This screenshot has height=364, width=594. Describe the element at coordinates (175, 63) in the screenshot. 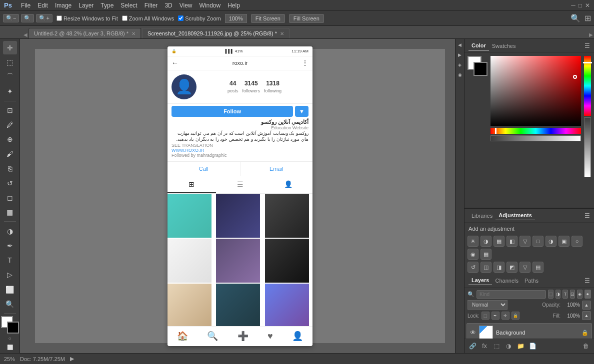

I see `phone-back-arrow: ←` at that location.